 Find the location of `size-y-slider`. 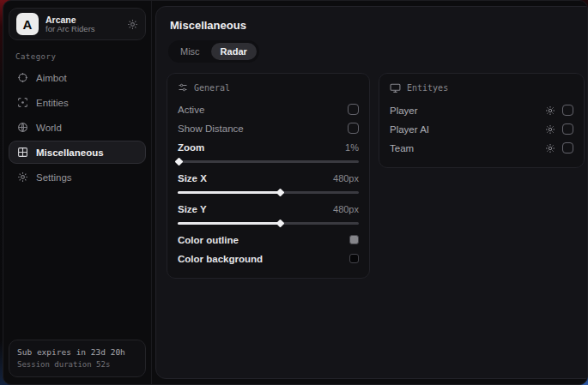

size-y-slider is located at coordinates (268, 223).